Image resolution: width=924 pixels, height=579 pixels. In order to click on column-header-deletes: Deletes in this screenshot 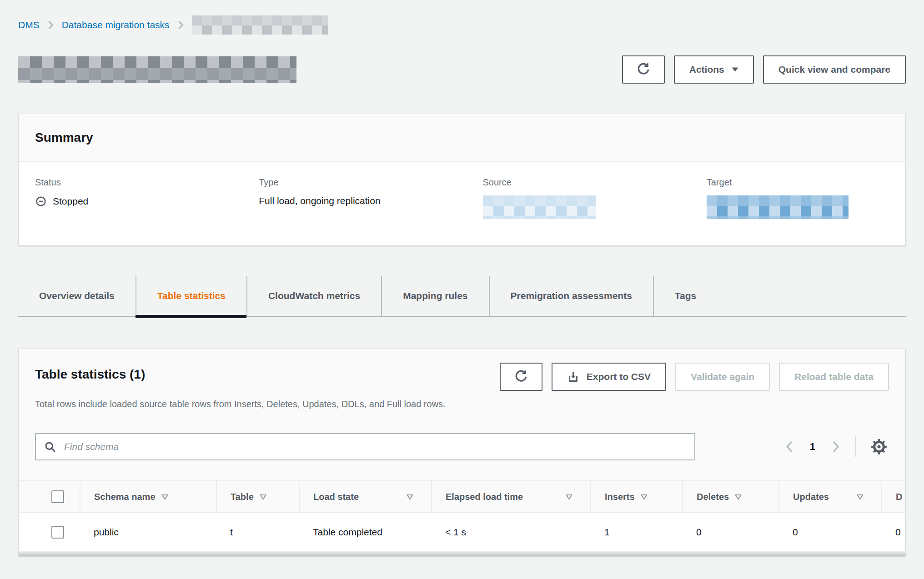, I will do `click(731, 497)`.